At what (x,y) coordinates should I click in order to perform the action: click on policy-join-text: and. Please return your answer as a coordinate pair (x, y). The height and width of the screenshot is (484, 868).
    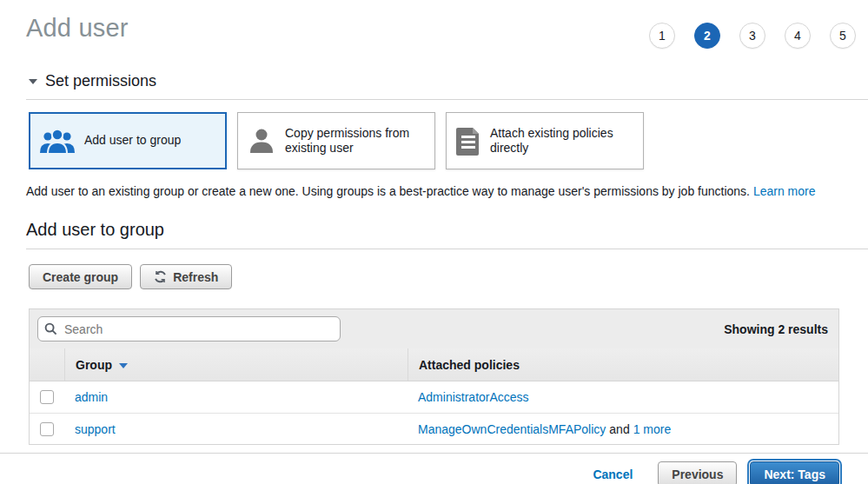
    Looking at the image, I should click on (619, 429).